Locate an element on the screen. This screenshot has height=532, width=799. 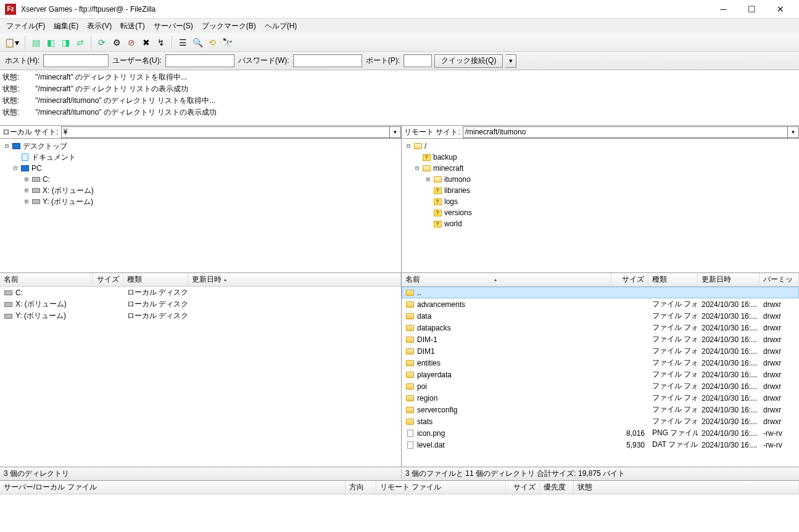
tree-item-y: Y: (ボリューム) is located at coordinates (68, 202).